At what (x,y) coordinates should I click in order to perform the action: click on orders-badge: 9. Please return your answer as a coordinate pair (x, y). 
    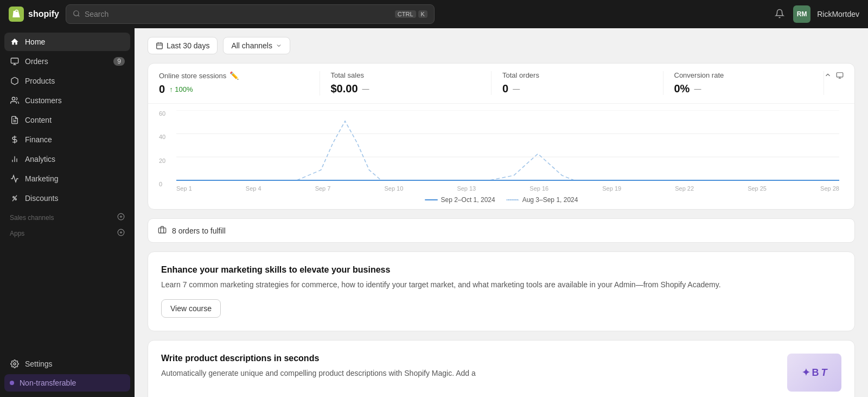
    Looking at the image, I should click on (119, 61).